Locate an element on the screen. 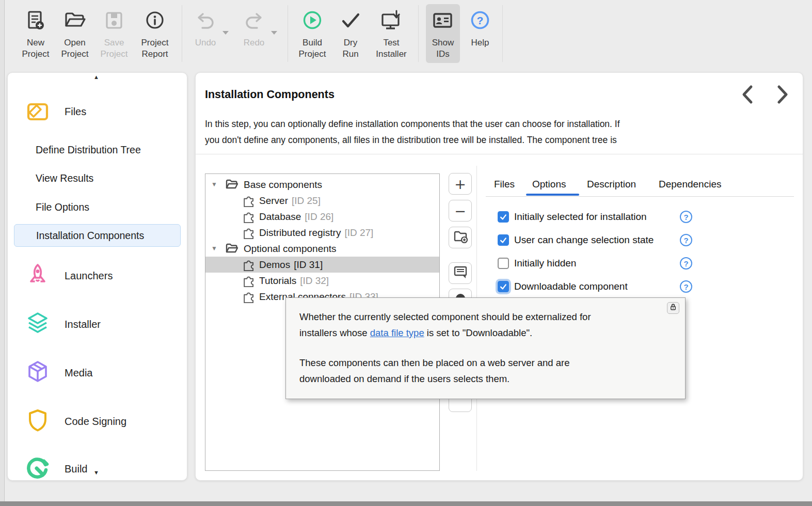 The width and height of the screenshot is (812, 506). tree-component-label: Demos[ID 31] is located at coordinates (291, 265).